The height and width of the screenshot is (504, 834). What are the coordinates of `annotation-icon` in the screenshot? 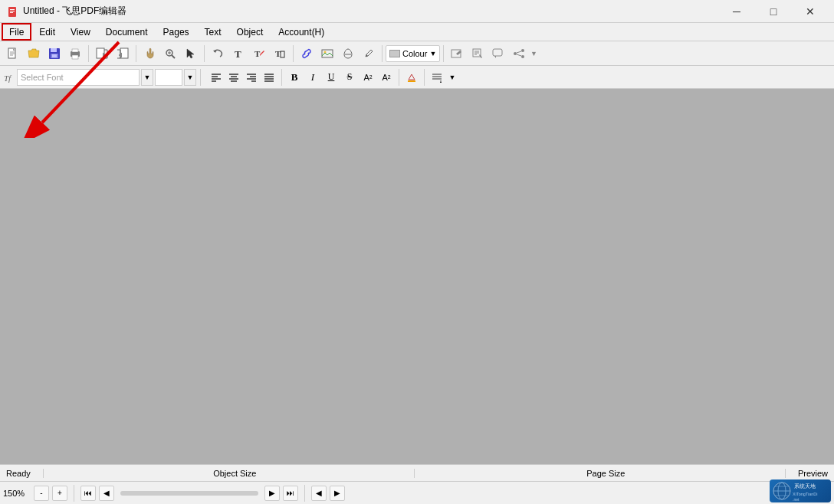 It's located at (478, 54).